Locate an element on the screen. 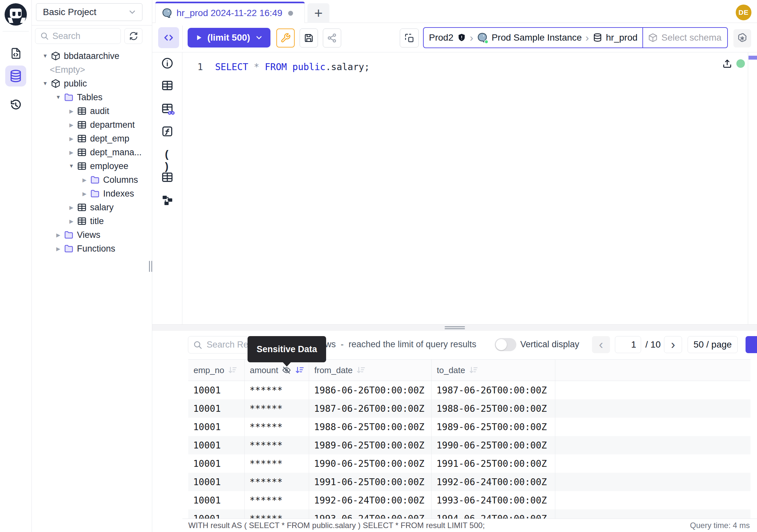 This screenshot has height=532, width=757. info-icon is located at coordinates (167, 63).